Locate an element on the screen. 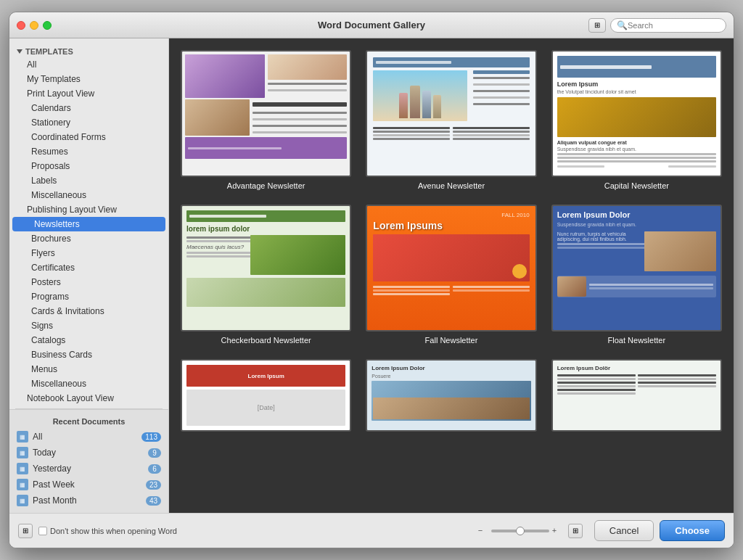  dont-show-checkbox-wrapper: Don't show this when opening Word is located at coordinates (107, 531).